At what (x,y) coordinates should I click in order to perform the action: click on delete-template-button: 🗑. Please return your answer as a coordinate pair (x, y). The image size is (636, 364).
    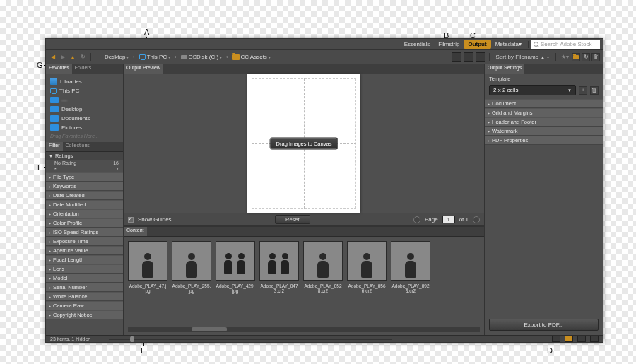
    Looking at the image, I should click on (594, 90).